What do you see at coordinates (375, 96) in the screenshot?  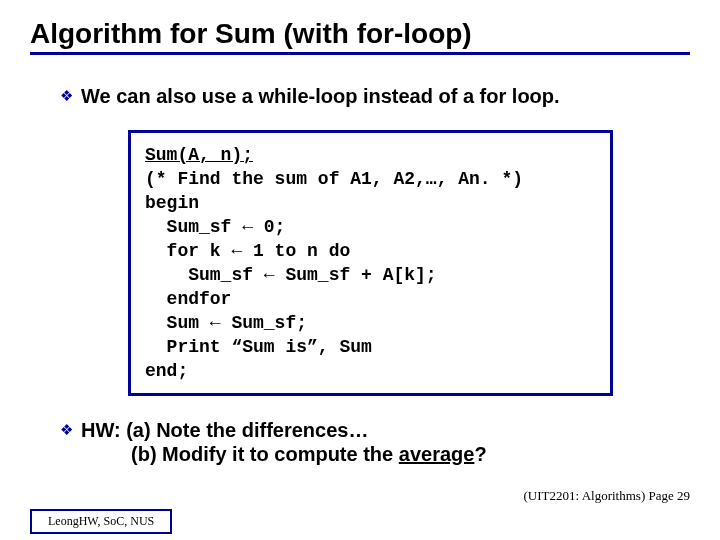 I see `bullet-1: ❖ We can also use a while-loop instead o…` at bounding box center [375, 96].